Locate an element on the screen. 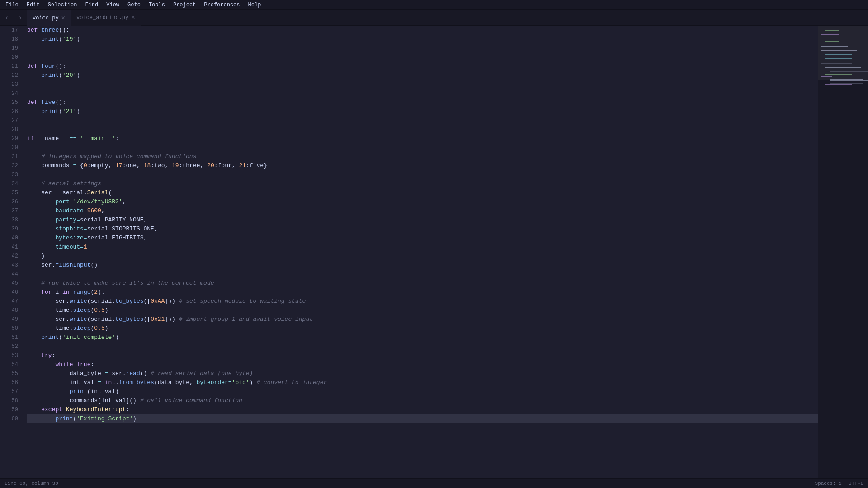 The height and width of the screenshot is (488, 868). code-line: commands[int_val]() # call voice command… is located at coordinates (423, 401).